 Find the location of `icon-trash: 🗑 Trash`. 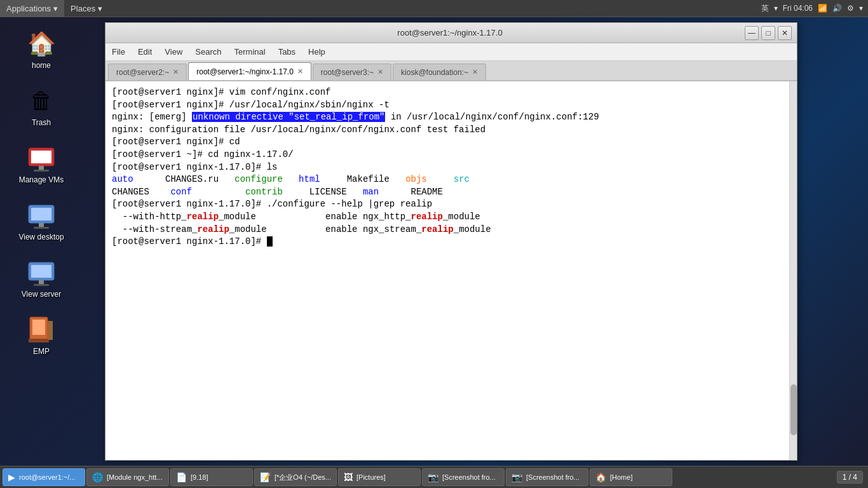

icon-trash: 🗑 Trash is located at coordinates (41, 107).